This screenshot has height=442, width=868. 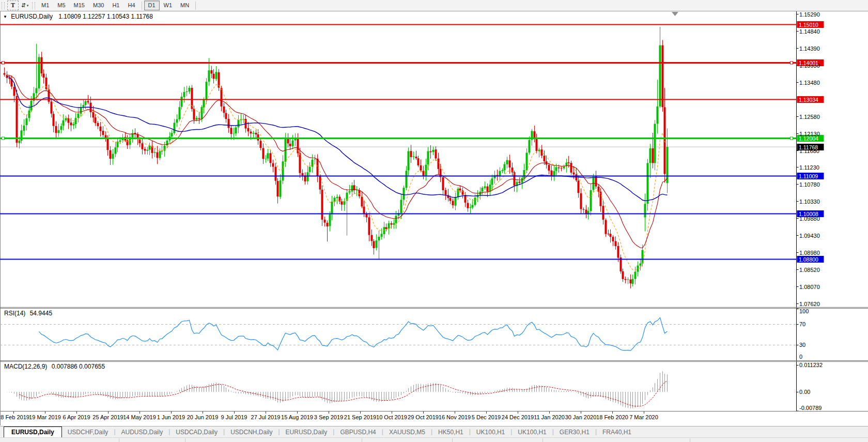 I want to click on arrows-icon: ⇵, so click(x=24, y=5).